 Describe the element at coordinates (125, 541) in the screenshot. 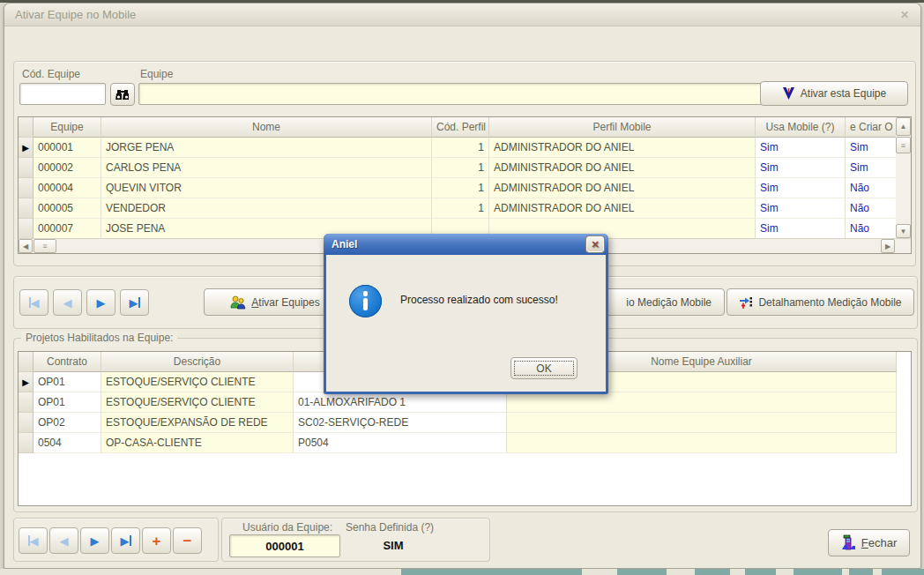

I see `proj-nav-last-button: ▶` at that location.